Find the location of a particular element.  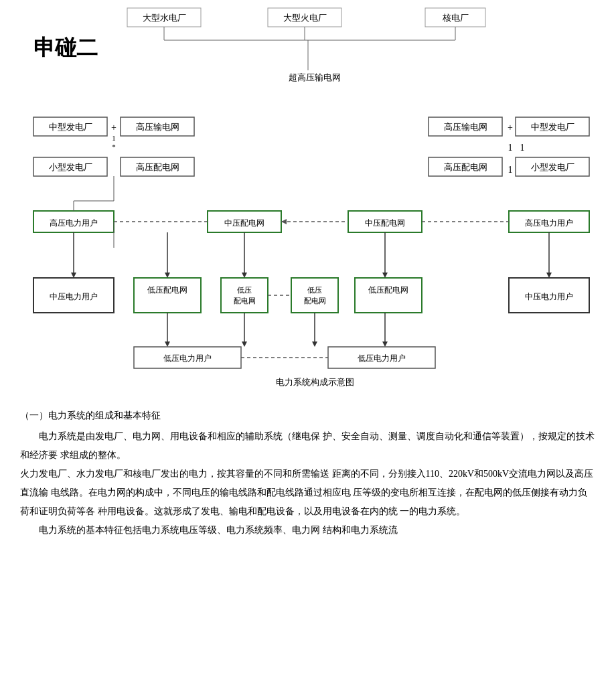

paragraph-3: 电力系统的基本特征包括电力系统电压等级、电力系统频率、电力网 结构和电力系统流 is located at coordinates (308, 530).